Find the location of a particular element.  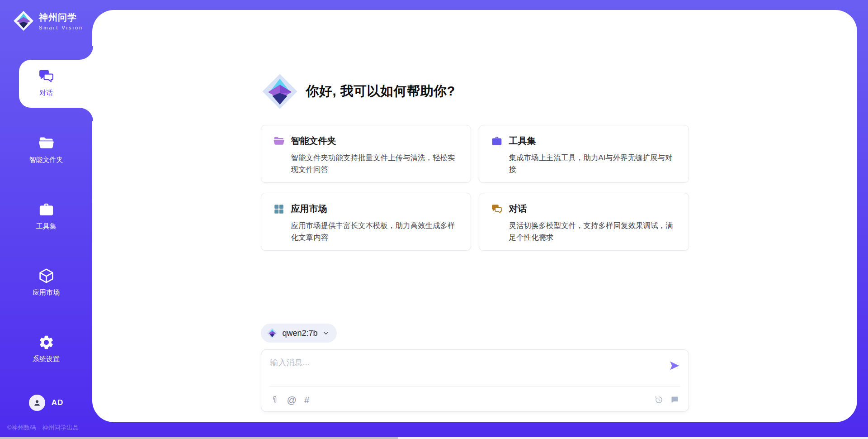

composer-toolbar: @ # is located at coordinates (475, 400).